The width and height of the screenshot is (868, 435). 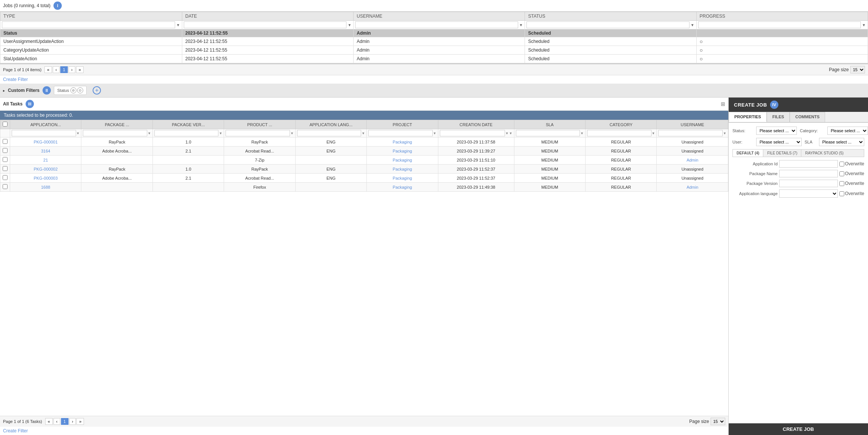 What do you see at coordinates (621, 169) in the screenshot?
I see `task-category: REGULAR` at bounding box center [621, 169].